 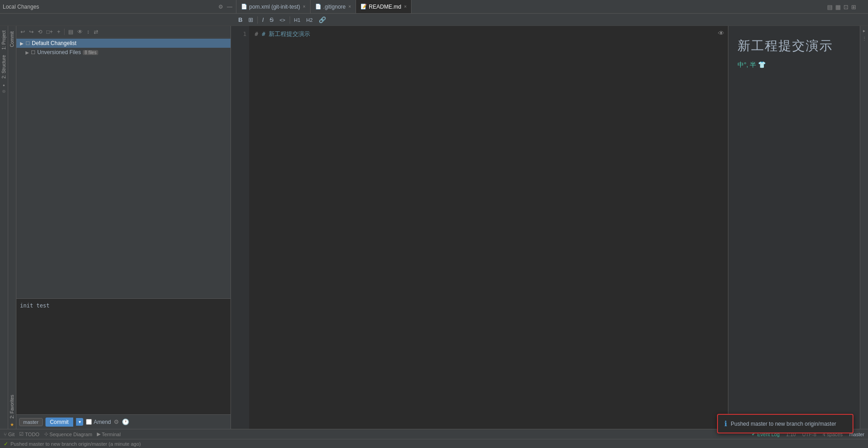 What do you see at coordinates (304, 6) in the screenshot?
I see `tab-pom-close: ×` at bounding box center [304, 6].